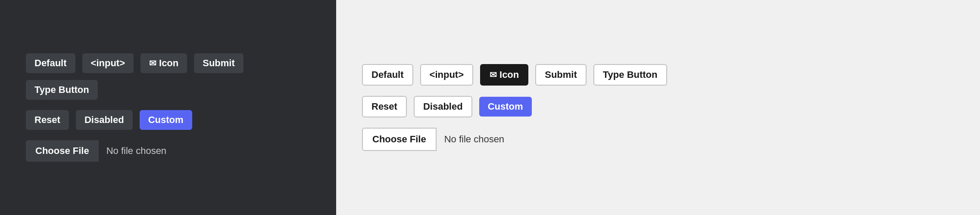 The width and height of the screenshot is (980, 215). Describe the element at coordinates (561, 75) in the screenshot. I see `light-submit-button: Submit` at that location.